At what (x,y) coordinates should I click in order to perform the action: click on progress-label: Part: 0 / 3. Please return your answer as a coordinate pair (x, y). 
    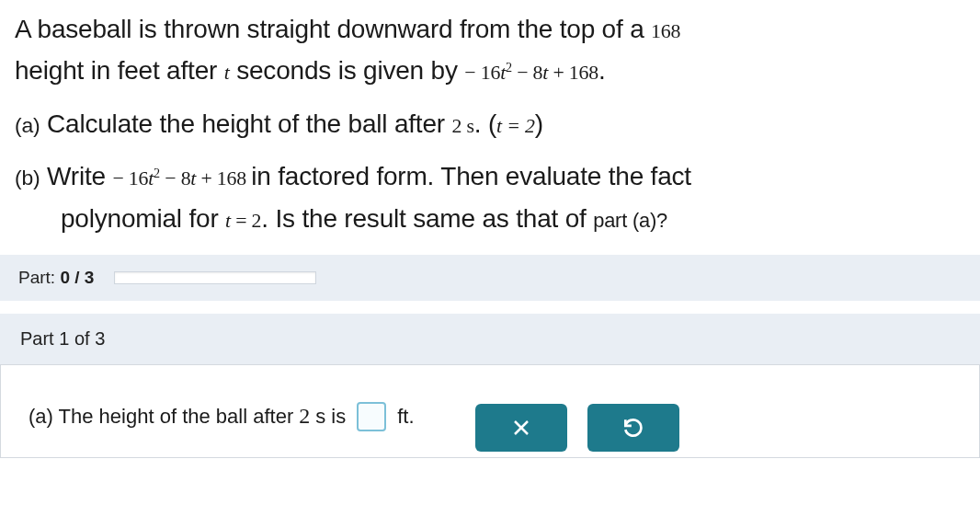
    Looking at the image, I should click on (56, 278).